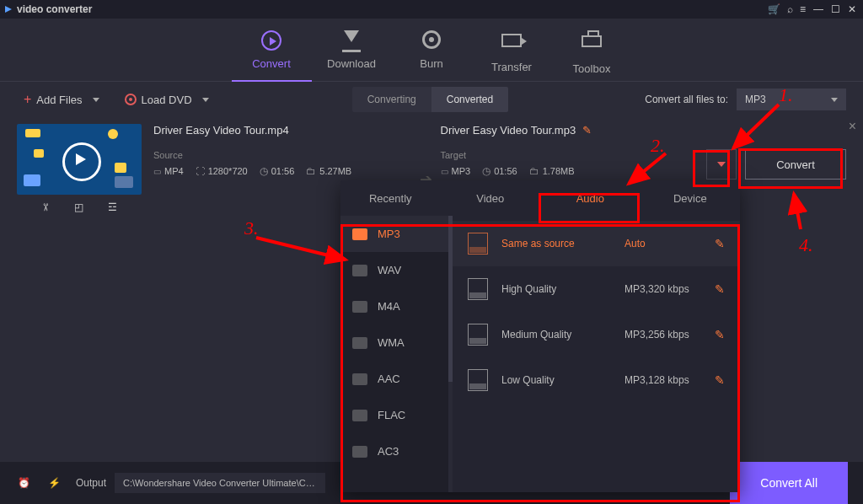  What do you see at coordinates (789, 483) in the screenshot?
I see `convert-all-button: Convert All` at bounding box center [789, 483].